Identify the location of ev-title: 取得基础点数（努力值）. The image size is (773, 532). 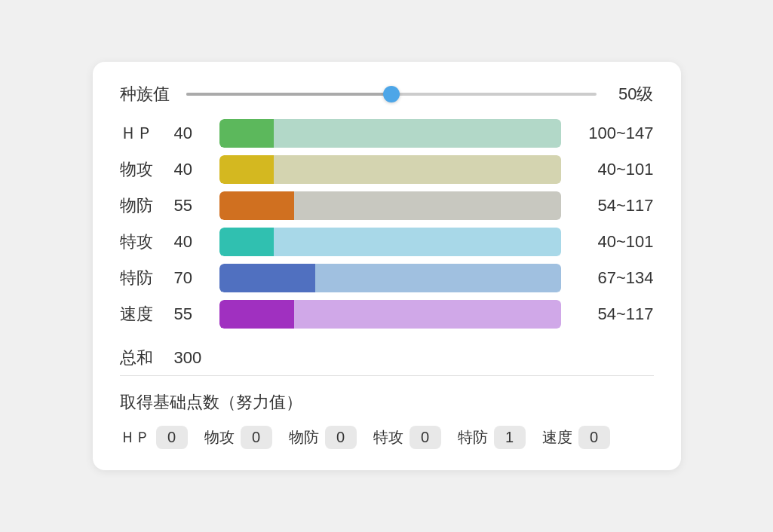
(387, 402).